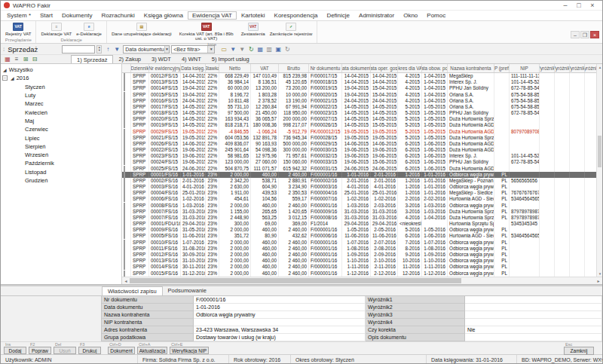  Describe the element at coordinates (599, 170) in the screenshot. I see `vertical-scrollbar: ▴ ▾` at that location.